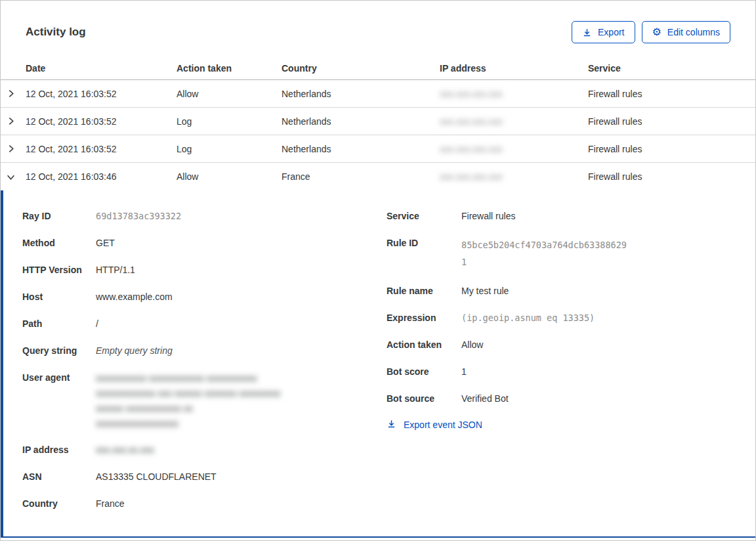 This screenshot has height=541, width=756. What do you see at coordinates (657, 32) in the screenshot?
I see `gear-icon: ⚙` at bounding box center [657, 32].